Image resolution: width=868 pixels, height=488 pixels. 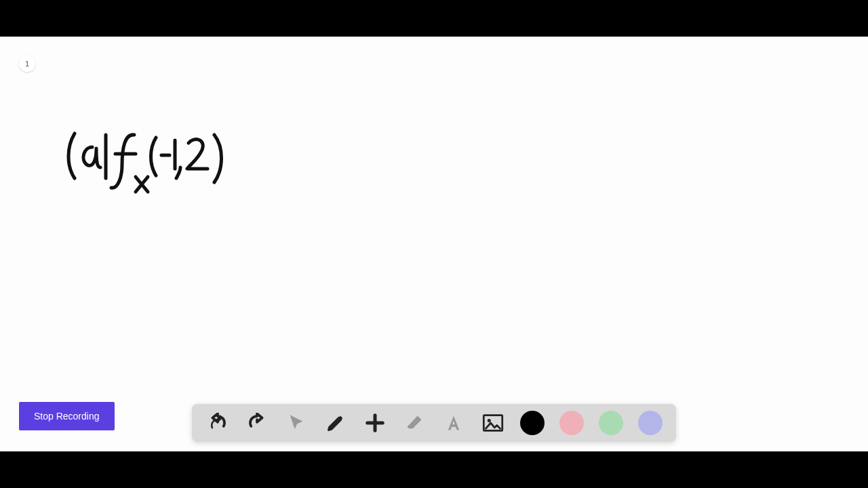 I want to click on letterbox-top, so click(x=434, y=18).